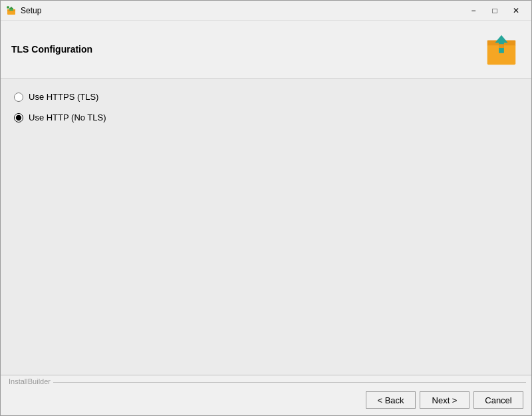  What do you see at coordinates (52, 49) in the screenshot?
I see `page-title: TLS Configuration` at bounding box center [52, 49].